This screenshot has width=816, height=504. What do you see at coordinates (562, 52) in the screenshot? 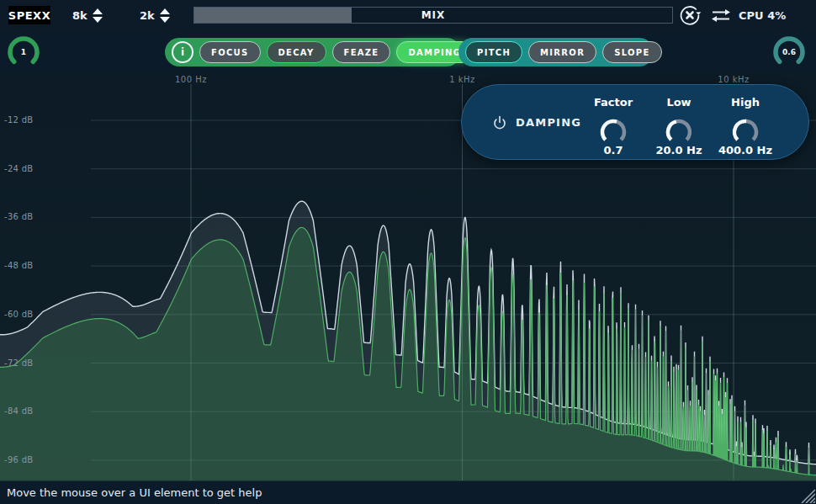
I see `mirror-button: MIRROR` at bounding box center [562, 52].